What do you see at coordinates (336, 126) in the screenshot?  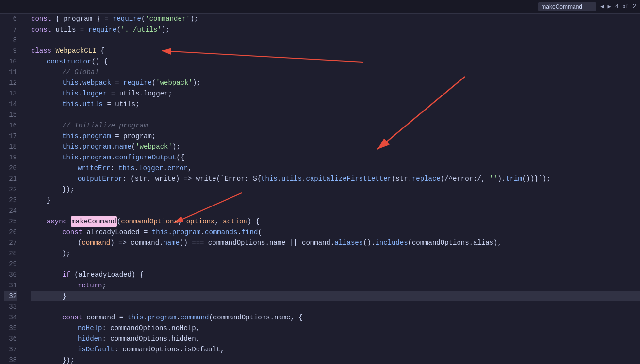 I see `code-line-16: // Initialize program` at bounding box center [336, 126].